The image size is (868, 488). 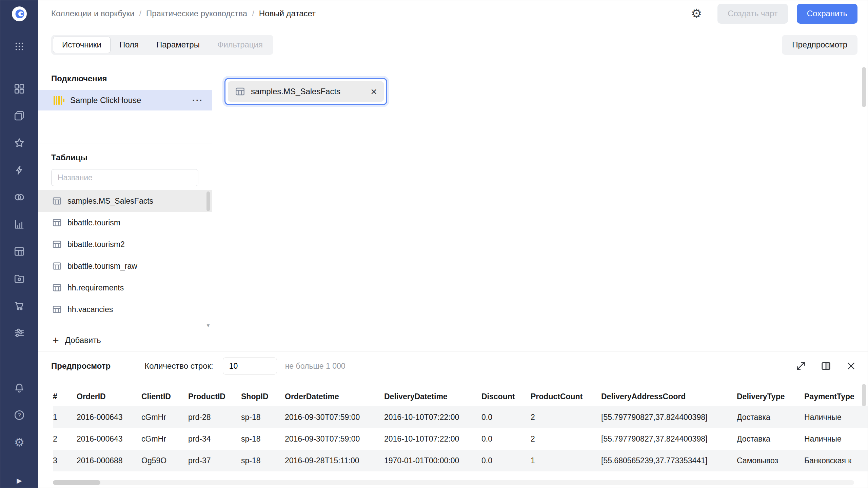 What do you see at coordinates (460, 396) in the screenshot?
I see `table-header-row: #OrderIDClientIDProductIDShopIDOrderDate…` at bounding box center [460, 396].